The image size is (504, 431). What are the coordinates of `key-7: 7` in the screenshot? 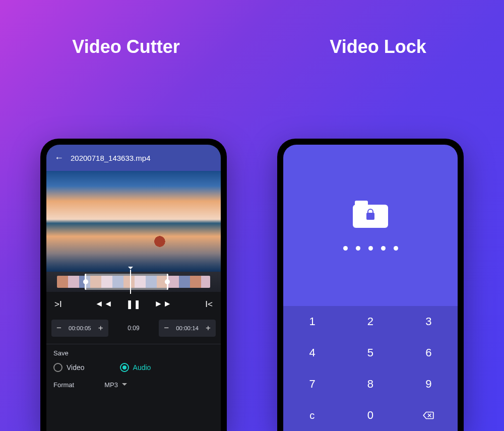 It's located at (312, 384).